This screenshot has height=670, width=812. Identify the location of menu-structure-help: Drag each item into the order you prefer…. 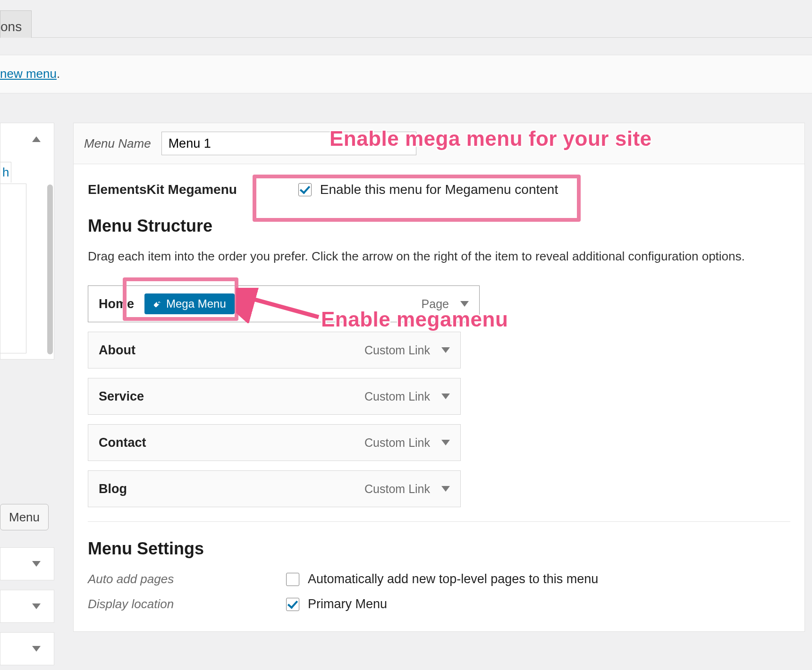
(439, 257).